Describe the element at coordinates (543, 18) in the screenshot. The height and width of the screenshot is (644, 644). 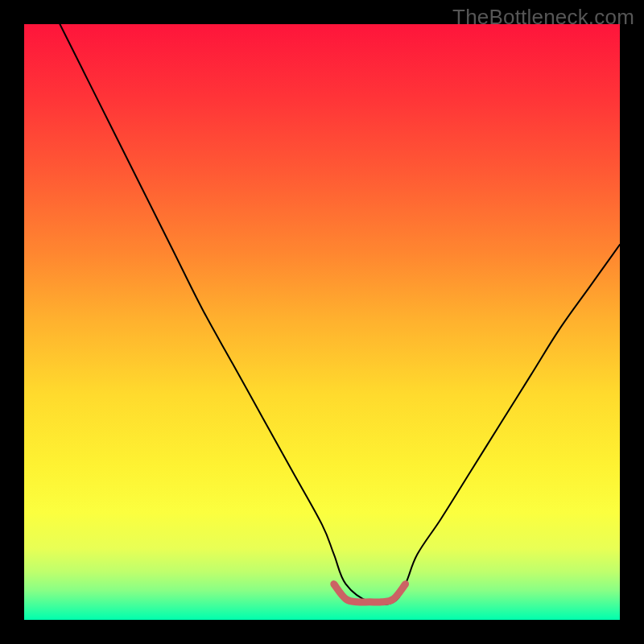
I see `watermark-text: TheBottleneck.com` at that location.